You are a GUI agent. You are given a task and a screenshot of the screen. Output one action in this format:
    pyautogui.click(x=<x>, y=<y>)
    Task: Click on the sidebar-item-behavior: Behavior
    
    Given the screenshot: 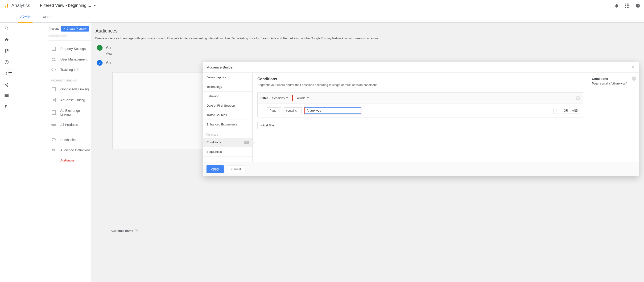 What is the action you would take?
    pyautogui.click(x=228, y=96)
    